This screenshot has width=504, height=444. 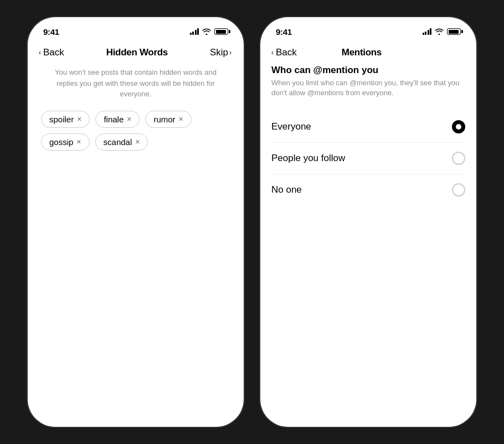 What do you see at coordinates (40, 53) in the screenshot?
I see `chevron-left-icon-1: ‹` at bounding box center [40, 53].